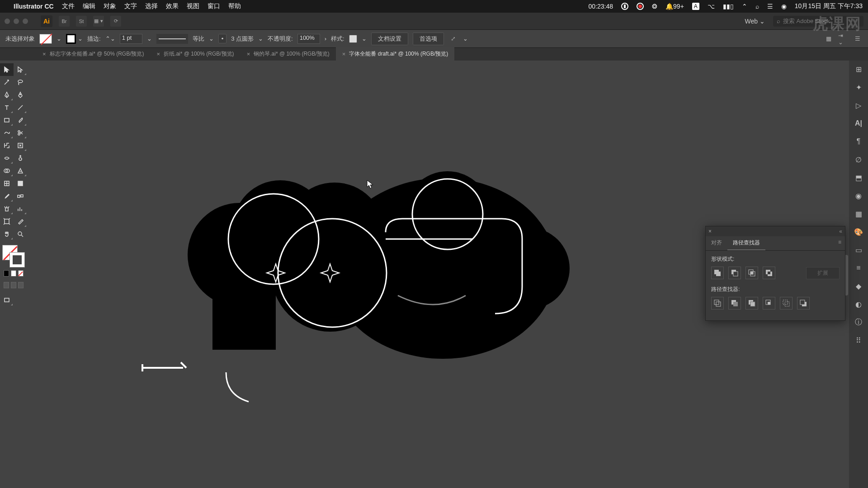 The image size is (868, 488). What do you see at coordinates (64, 21) in the screenshot?
I see `bridge-icon: Br` at bounding box center [64, 21].